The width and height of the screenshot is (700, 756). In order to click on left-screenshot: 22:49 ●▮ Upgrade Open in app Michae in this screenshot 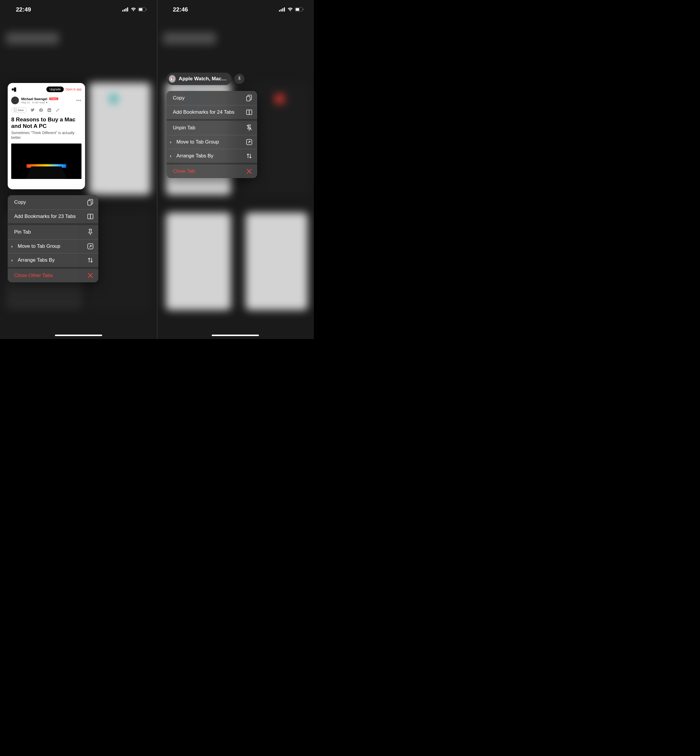, I will do `click(79, 170)`.